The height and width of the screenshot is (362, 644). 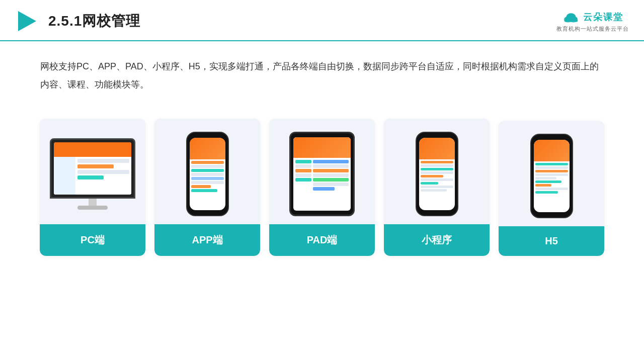 What do you see at coordinates (437, 240) in the screenshot?
I see `card-miniapp-label: 小程序` at bounding box center [437, 240].